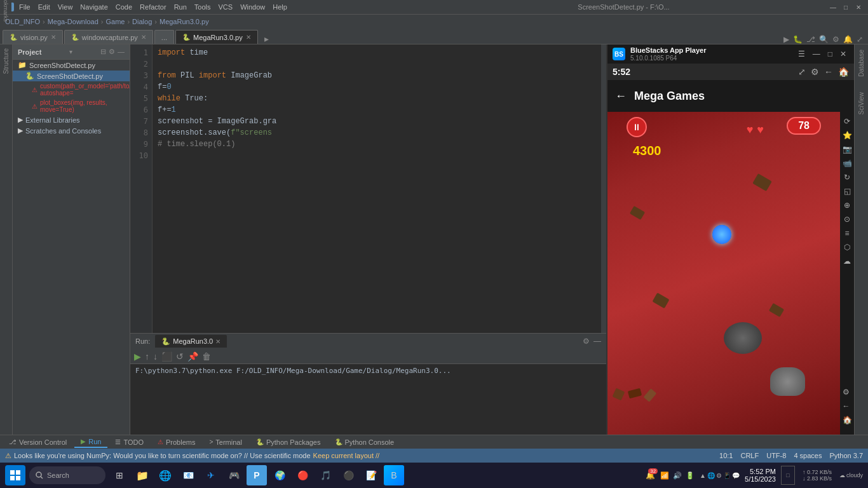 The height and width of the screenshot is (488, 868). Describe the element at coordinates (843, 54) in the screenshot. I see `bs-close-button: ✕` at that location.